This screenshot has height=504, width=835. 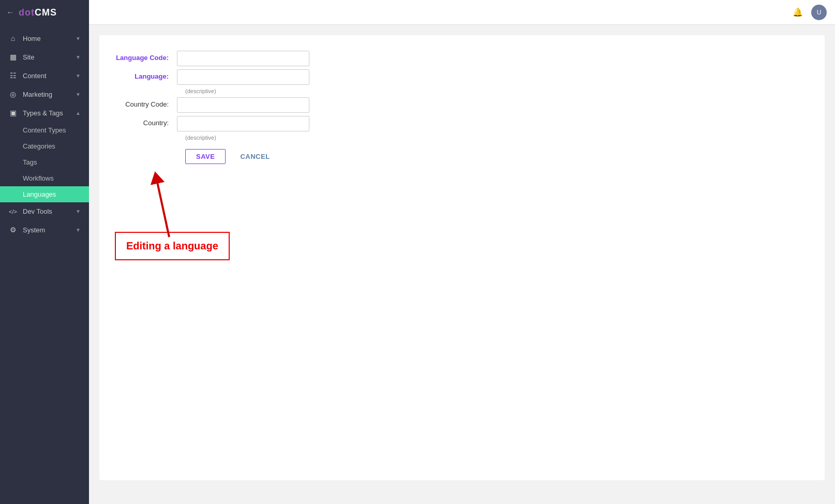 What do you see at coordinates (459, 124) in the screenshot?
I see `country-row: Country:` at bounding box center [459, 124].